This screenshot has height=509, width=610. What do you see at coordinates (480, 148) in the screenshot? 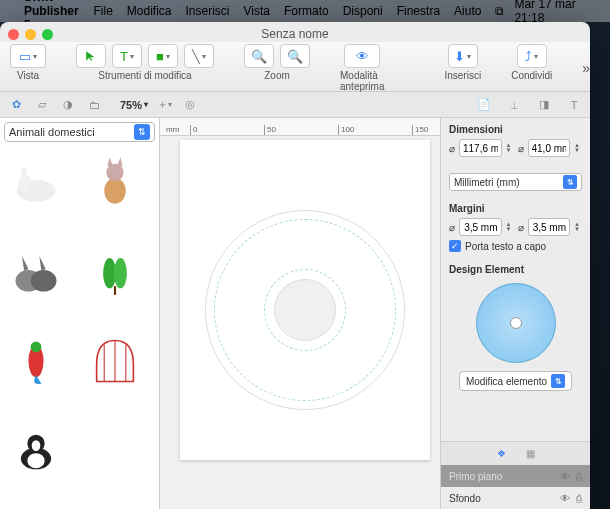
I see `width-field` at bounding box center [480, 148].